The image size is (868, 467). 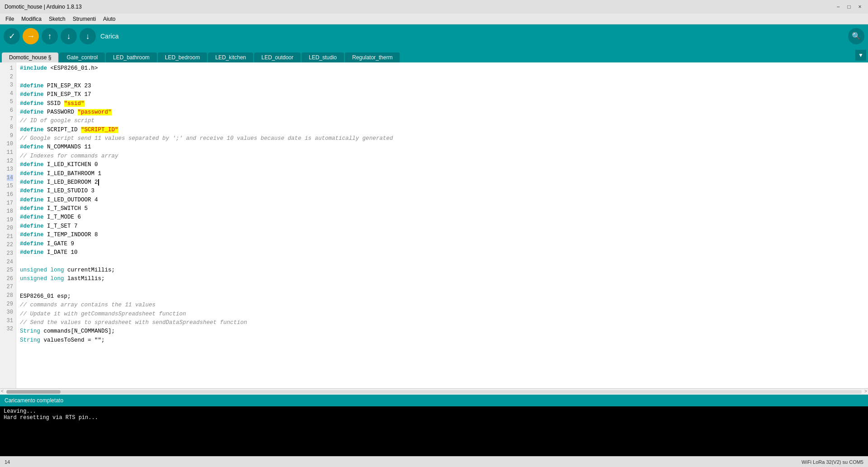 I want to click on console-line2: Hard resetting via RTS pin..., so click(x=434, y=418).